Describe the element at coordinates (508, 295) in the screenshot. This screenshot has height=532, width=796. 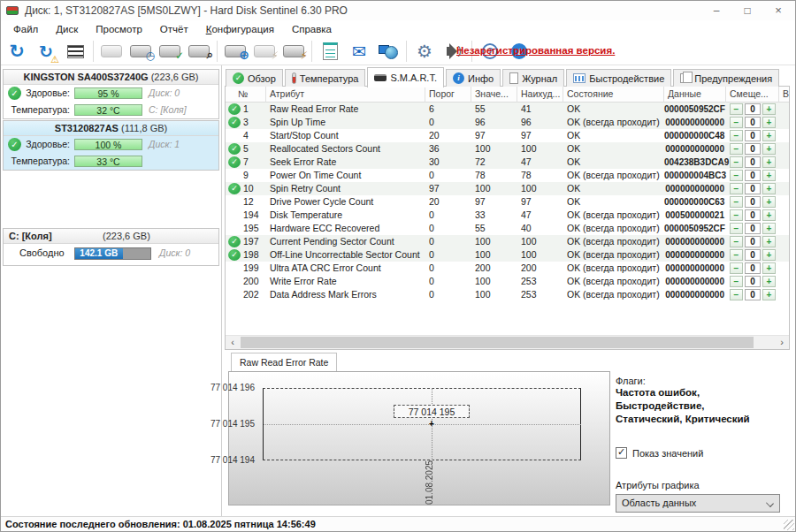
I see `table-row: 202 Data Address Mark Errors 0 100 253 O…` at that location.